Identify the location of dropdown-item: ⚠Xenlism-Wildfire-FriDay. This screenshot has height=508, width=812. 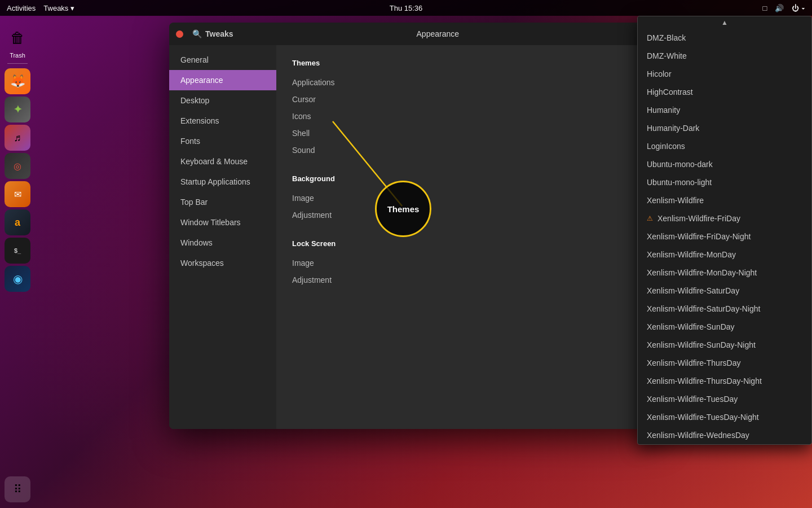
(725, 218).